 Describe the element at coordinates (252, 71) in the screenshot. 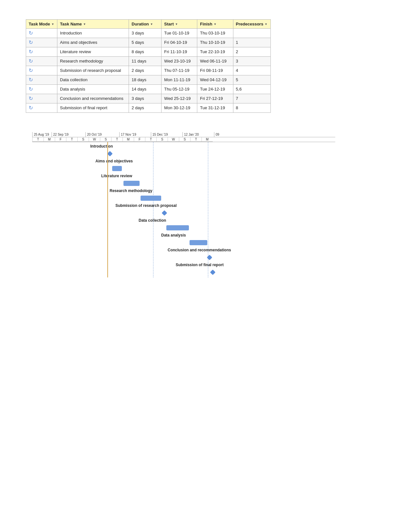

I see `cell-pred: 4` at that location.